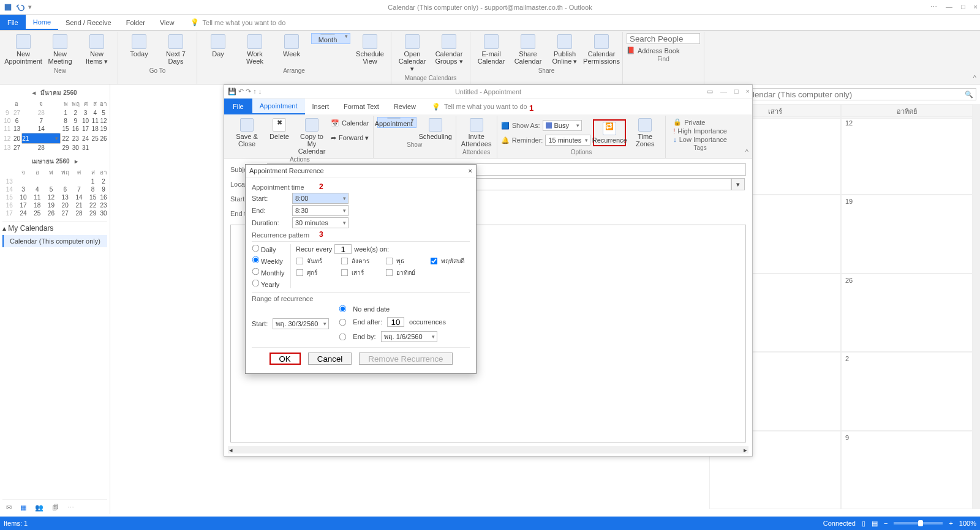 Image resolution: width=980 pixels, height=530 pixels. Describe the element at coordinates (55, 186) in the screenshot. I see `mini-calendar-april: เมษายน 2560▸ จอพพฤศสอา131214345678915101…` at that location.